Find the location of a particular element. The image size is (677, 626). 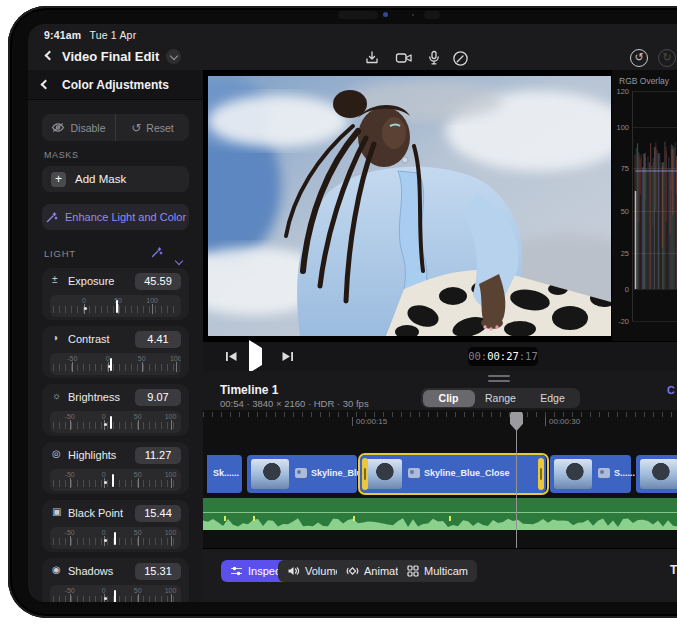

slider-contrast: ◑Contrast4.41-50050100 is located at coordinates (116, 352).